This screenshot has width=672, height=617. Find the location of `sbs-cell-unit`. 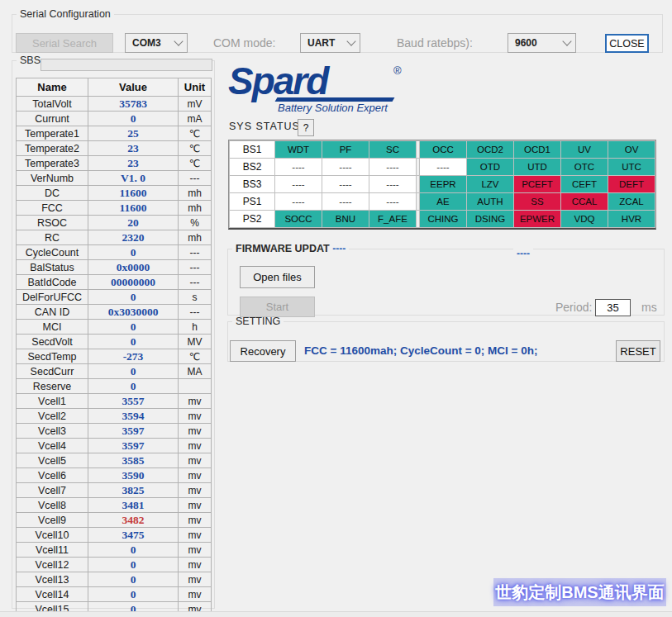

sbs-cell-unit is located at coordinates (195, 387).